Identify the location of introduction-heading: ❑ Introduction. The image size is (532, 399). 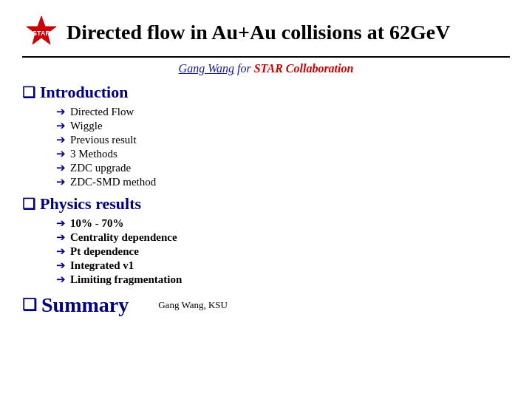
(266, 92).